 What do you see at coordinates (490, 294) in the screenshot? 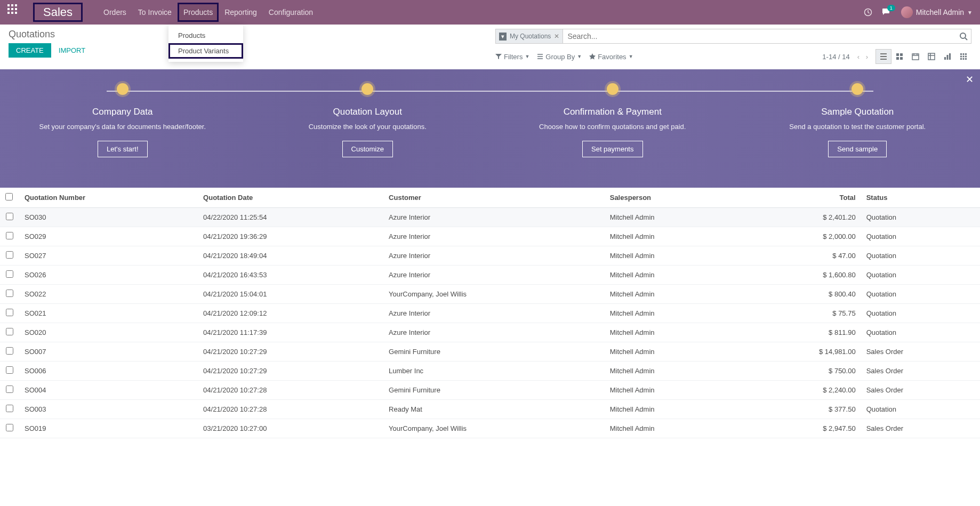
I see `table-row: SO022 04/21/2020 15:04:01 YourCompany, J…` at bounding box center [490, 294].